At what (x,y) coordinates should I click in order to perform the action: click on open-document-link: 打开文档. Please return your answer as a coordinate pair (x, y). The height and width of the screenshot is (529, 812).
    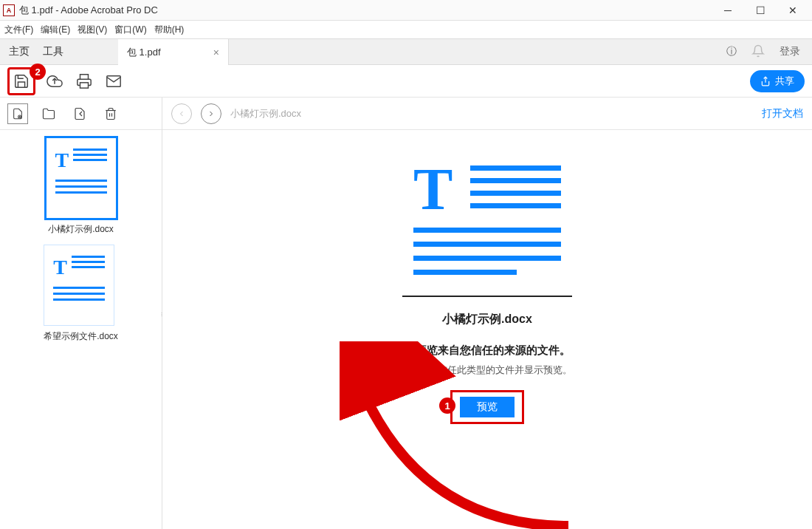
    Looking at the image, I should click on (782, 114).